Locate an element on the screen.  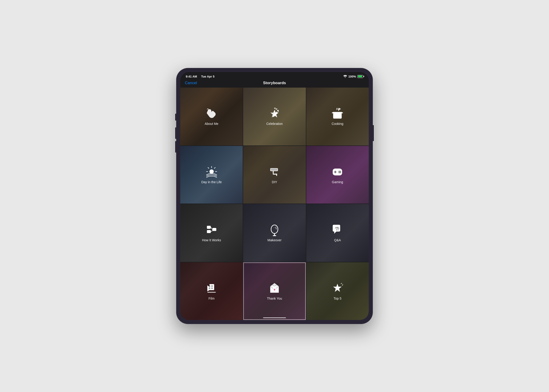
grid-item-icon-diy is located at coordinates (274, 172).